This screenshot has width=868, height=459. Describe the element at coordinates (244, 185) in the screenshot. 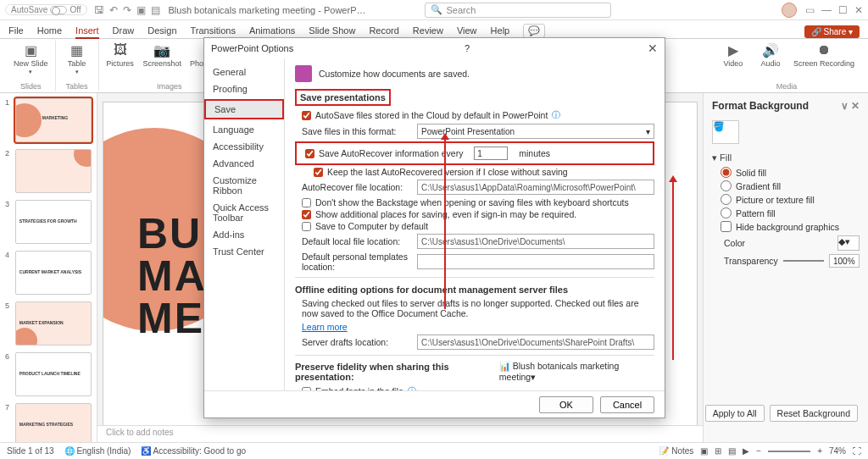

I see `cat-customize-ribbon: Customize Ribbon` at that location.